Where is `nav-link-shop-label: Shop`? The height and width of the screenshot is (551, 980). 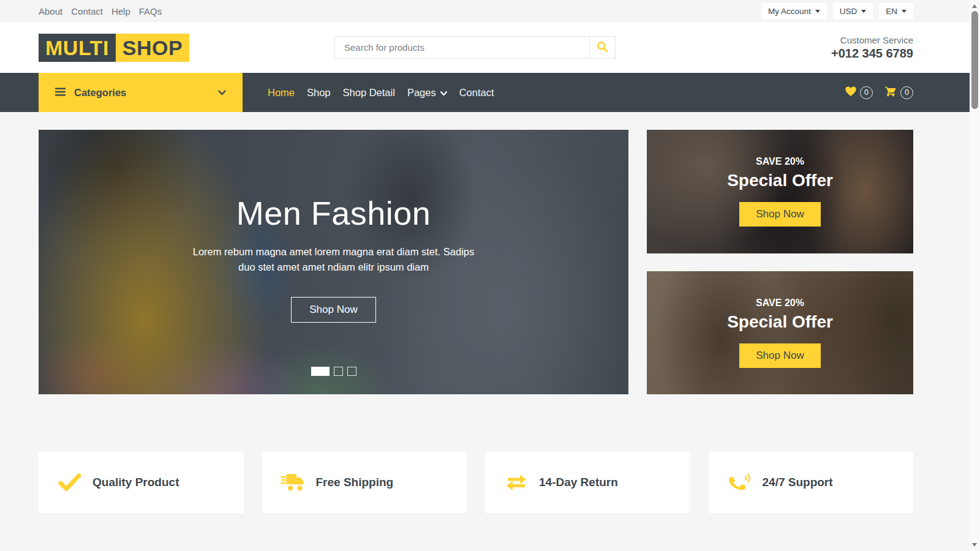
nav-link-shop-label: Shop is located at coordinates (318, 93).